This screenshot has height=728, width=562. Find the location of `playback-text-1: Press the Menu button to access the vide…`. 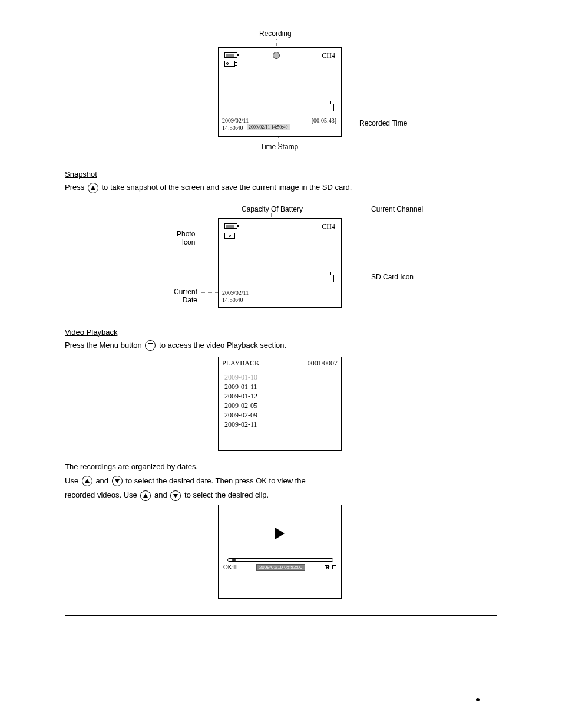

playback-text-1: Press the Menu button to access the vide… is located at coordinates (281, 345).